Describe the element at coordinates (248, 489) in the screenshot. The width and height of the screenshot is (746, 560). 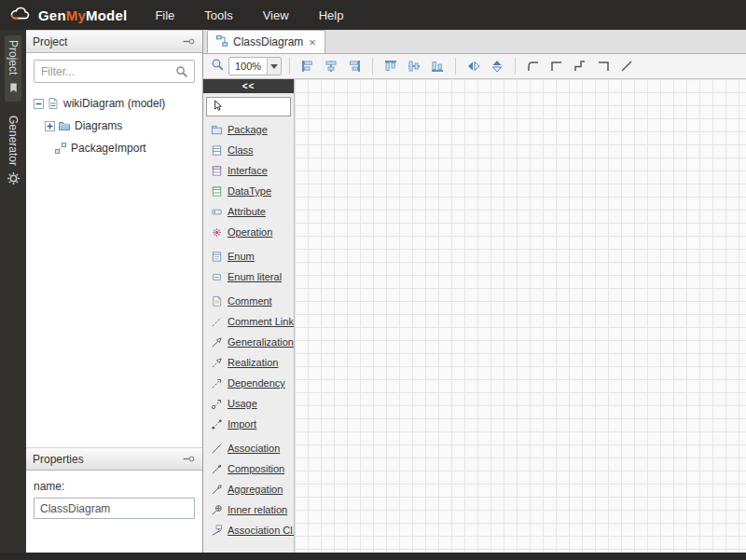
I see `palette-item-aggregation: Aggregation` at that location.